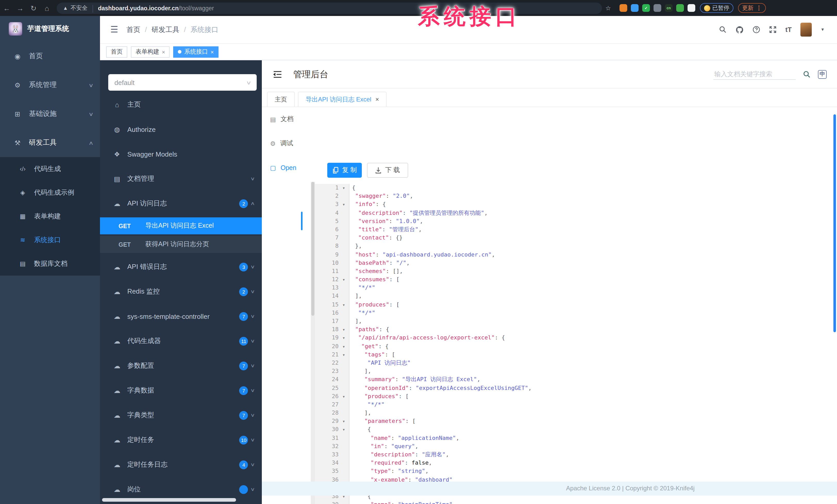  I want to click on code-line: 34"required": false,, so click(576, 463).